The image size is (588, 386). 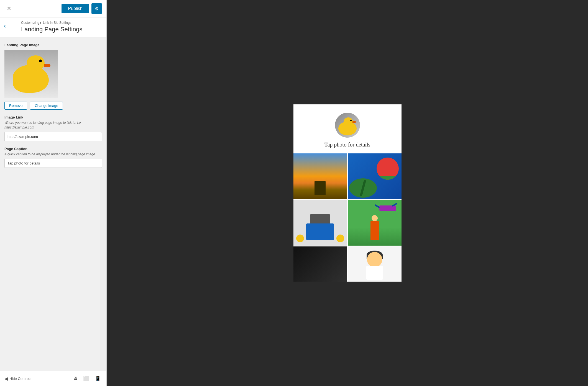 I want to click on settings-button: ⚙, so click(x=97, y=9).